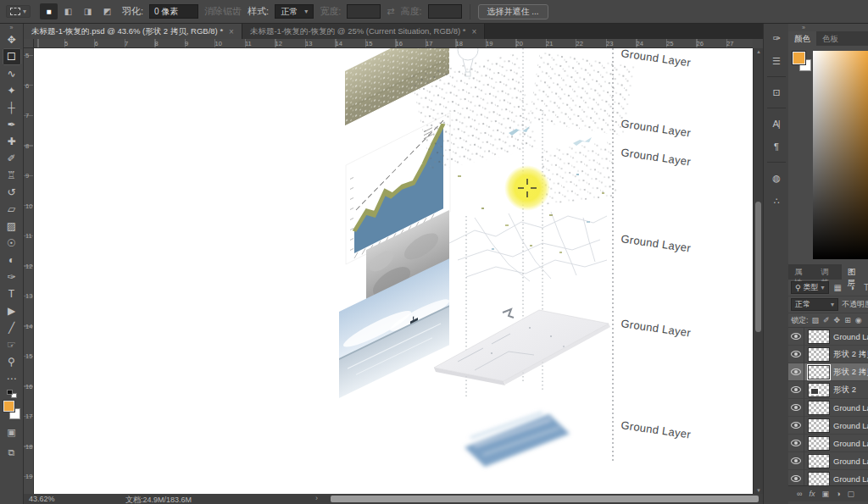  Describe the element at coordinates (776, 38) in the screenshot. I see `brush-panel-icon: ✑` at that location.